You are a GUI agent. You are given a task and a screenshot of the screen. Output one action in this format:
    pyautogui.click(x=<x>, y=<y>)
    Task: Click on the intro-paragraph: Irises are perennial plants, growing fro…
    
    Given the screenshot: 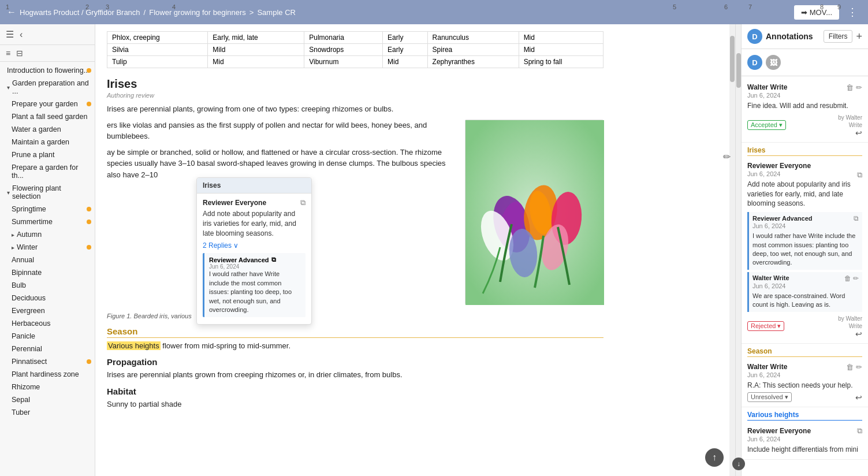 What is the action you would take?
    pyautogui.click(x=355, y=109)
    